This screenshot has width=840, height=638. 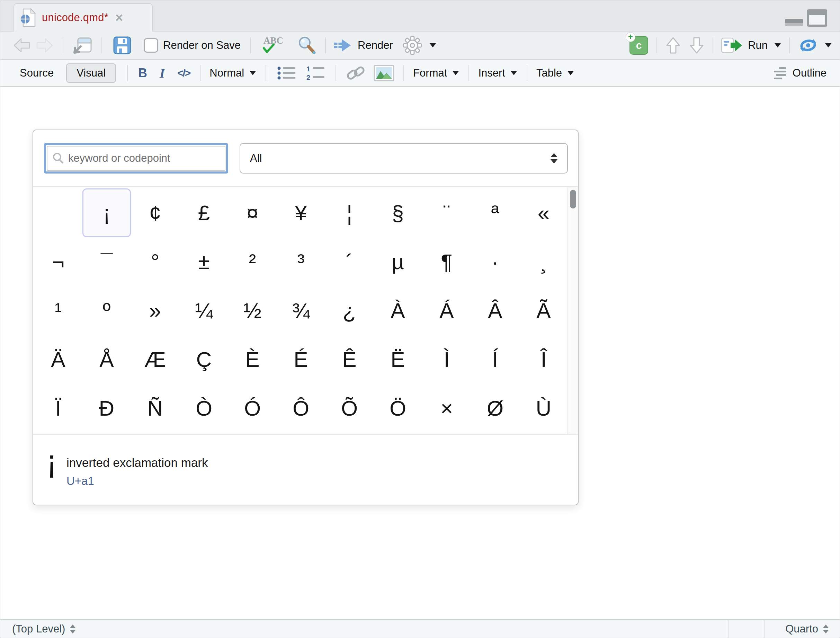 I want to click on forward-icon, so click(x=45, y=46).